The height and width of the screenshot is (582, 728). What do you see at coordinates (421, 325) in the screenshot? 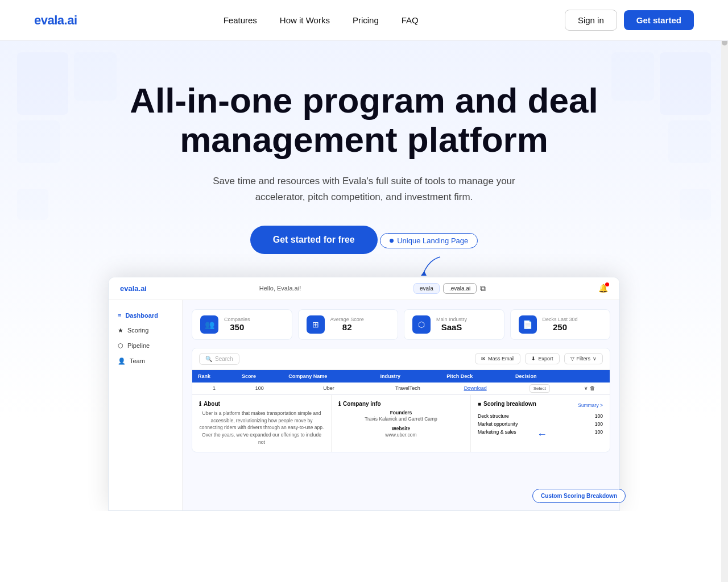
I see `stat-industry-icon: ⬡` at bounding box center [421, 325].